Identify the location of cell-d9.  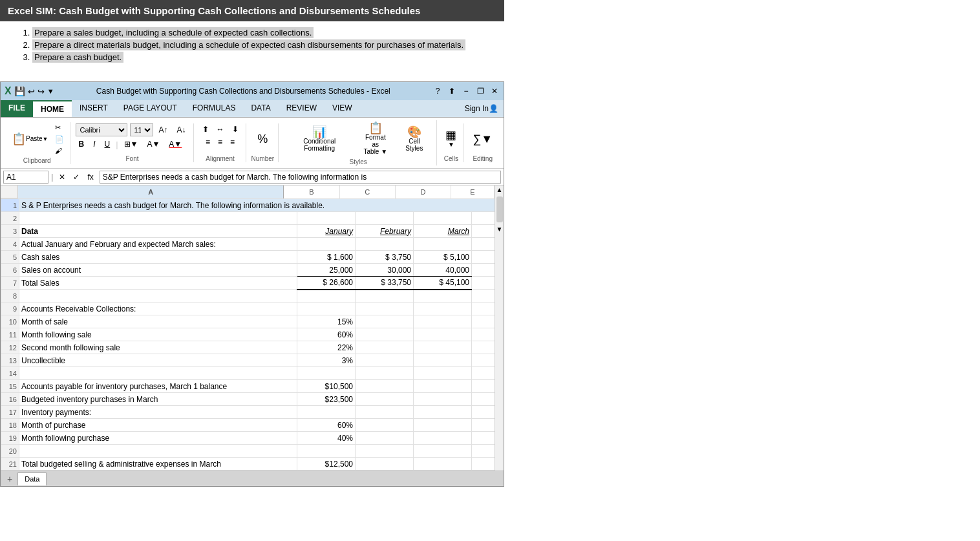
(443, 309).